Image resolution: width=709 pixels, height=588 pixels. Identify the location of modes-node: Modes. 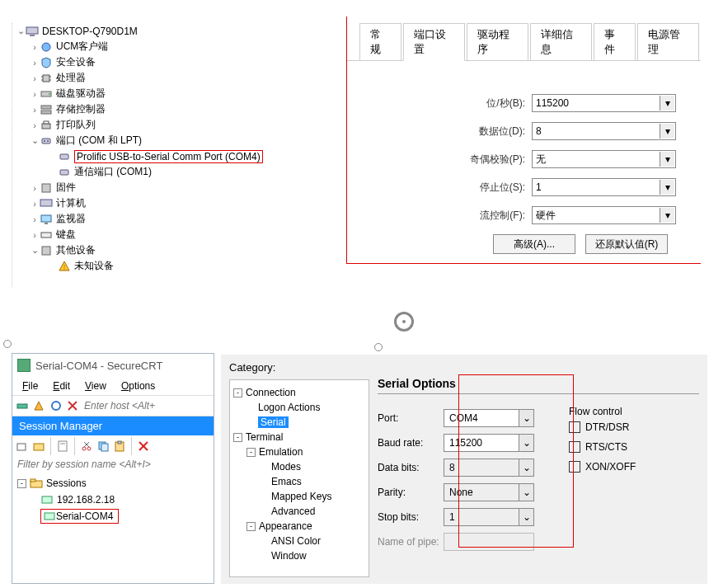
(299, 467).